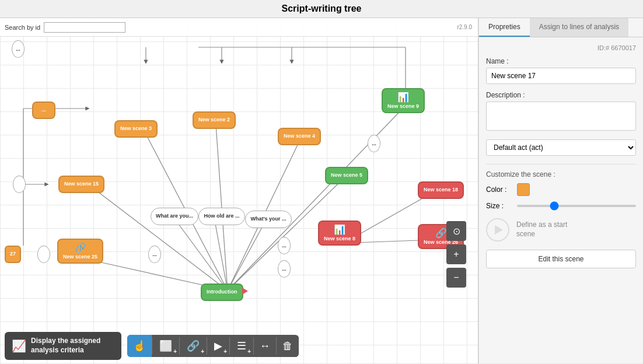 The height and width of the screenshot is (364, 643). Describe the element at coordinates (456, 254) in the screenshot. I see `zoom-in-btn: +` at that location.